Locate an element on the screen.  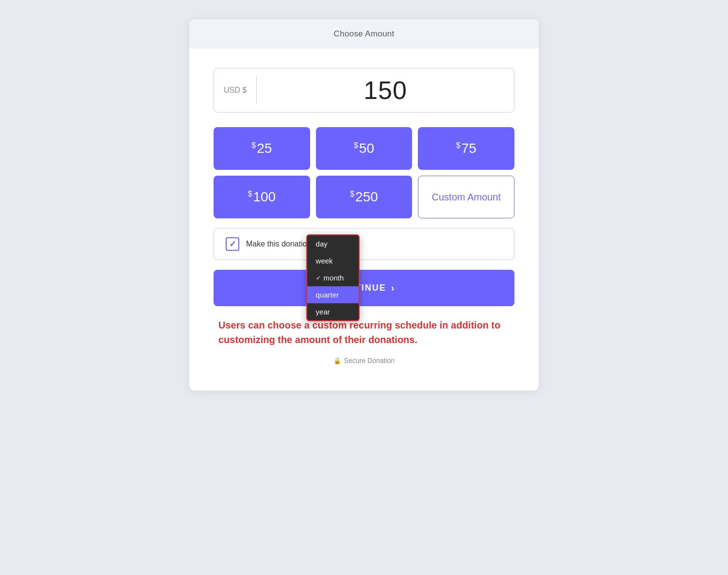
month-checkmark: ✓ is located at coordinates (318, 278).